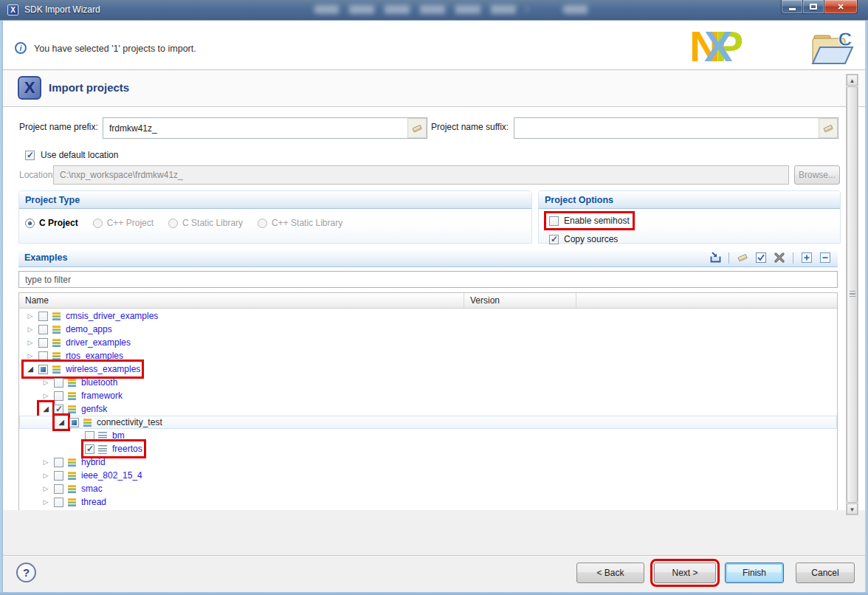  What do you see at coordinates (89, 329) in the screenshot?
I see `tree-item-label: demo_apps` at bounding box center [89, 329].